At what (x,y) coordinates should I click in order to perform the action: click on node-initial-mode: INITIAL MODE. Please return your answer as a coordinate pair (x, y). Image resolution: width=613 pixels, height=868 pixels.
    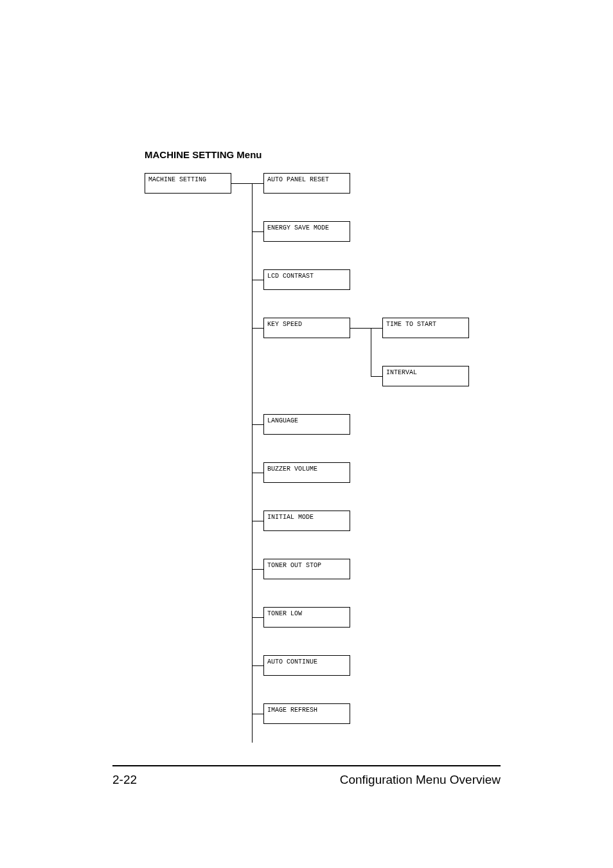
    Looking at the image, I should click on (307, 521).